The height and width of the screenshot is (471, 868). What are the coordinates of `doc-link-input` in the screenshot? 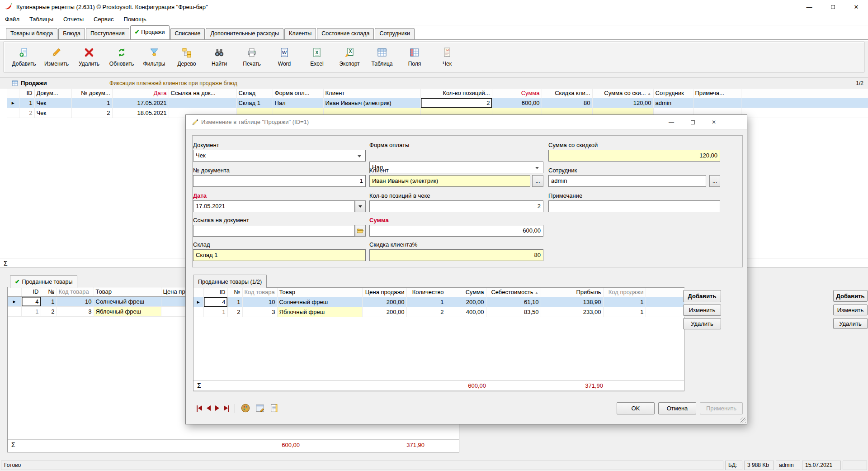 It's located at (274, 231).